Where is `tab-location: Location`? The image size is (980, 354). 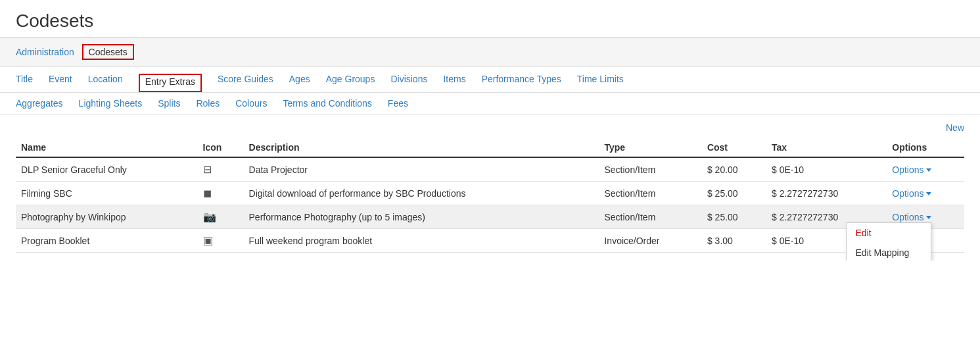 tab-location: Location is located at coordinates (105, 83).